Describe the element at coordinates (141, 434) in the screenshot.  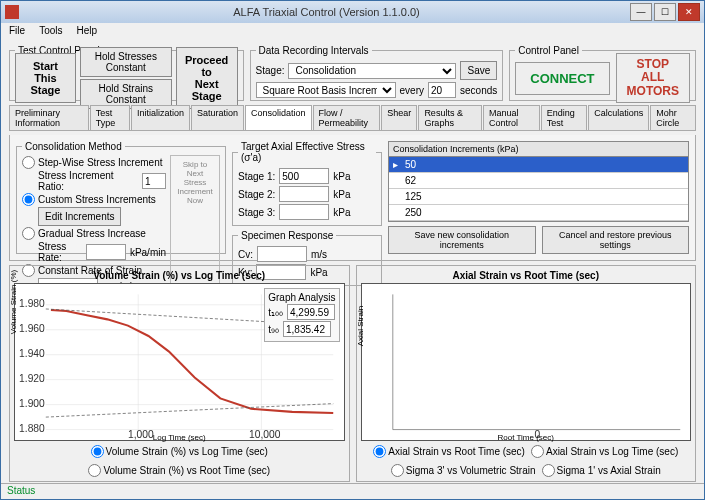
I see `svg-text: 1,000` at that location.